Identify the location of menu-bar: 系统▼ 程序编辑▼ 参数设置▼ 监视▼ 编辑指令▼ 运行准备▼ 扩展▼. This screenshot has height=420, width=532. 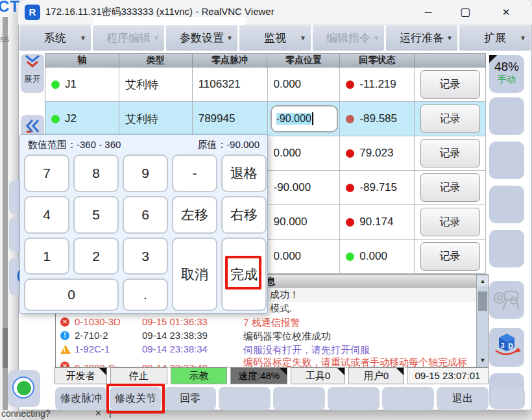
(275, 38).